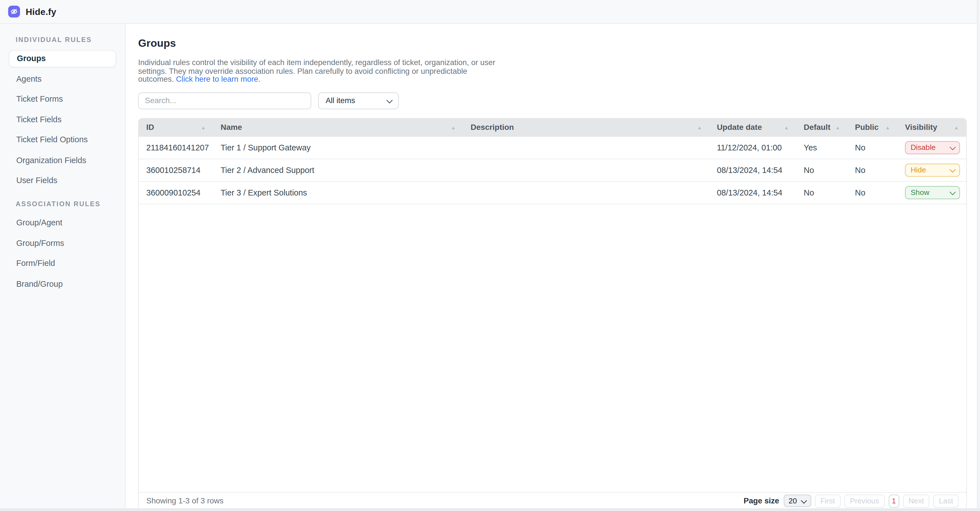  What do you see at coordinates (218, 79) in the screenshot?
I see `learn-more-link: Click here to learn more.` at bounding box center [218, 79].